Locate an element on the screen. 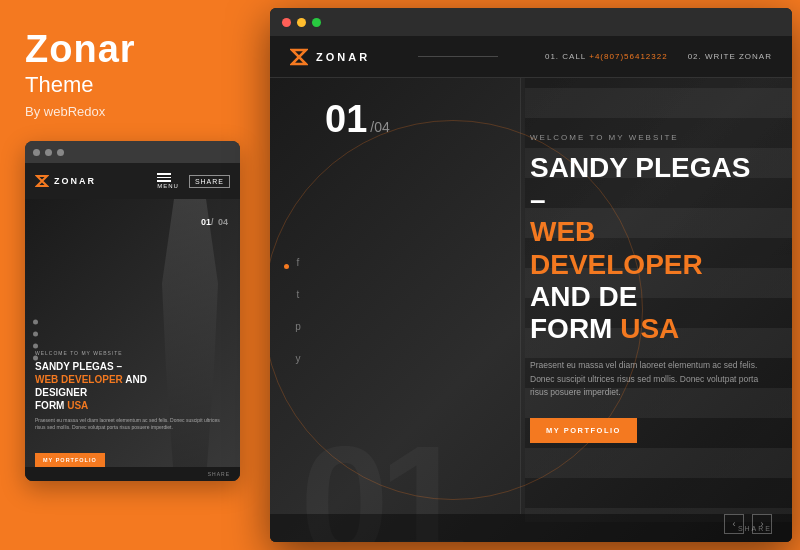 This screenshot has width=800, height=550. mobile-slide-counter: 01/ 04 is located at coordinates (214, 220).